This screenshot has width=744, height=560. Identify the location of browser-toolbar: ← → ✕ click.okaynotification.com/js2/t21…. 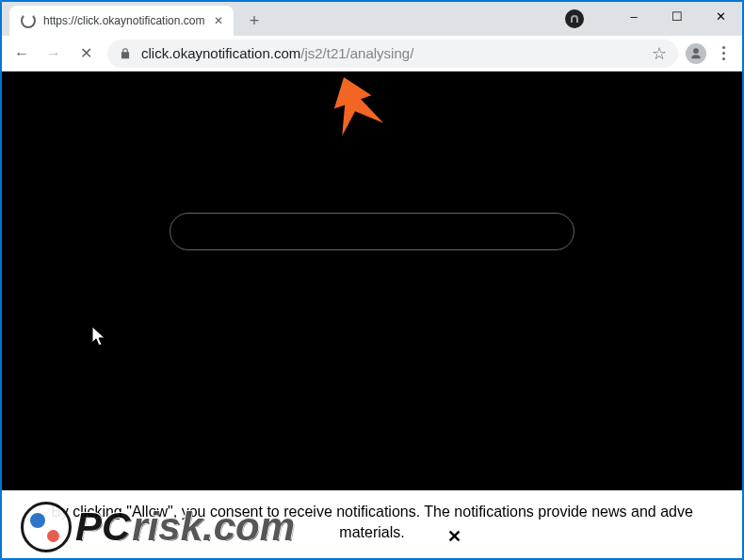
(372, 54).